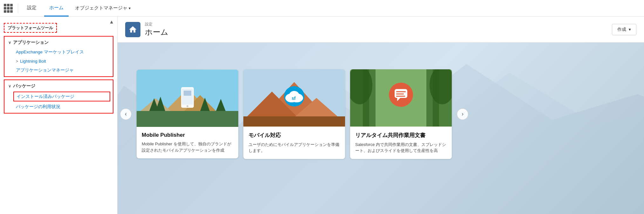 This screenshot has width=644, height=214. Describe the element at coordinates (157, 24) in the screenshot. I see `header-subtitle: 設定` at that location.